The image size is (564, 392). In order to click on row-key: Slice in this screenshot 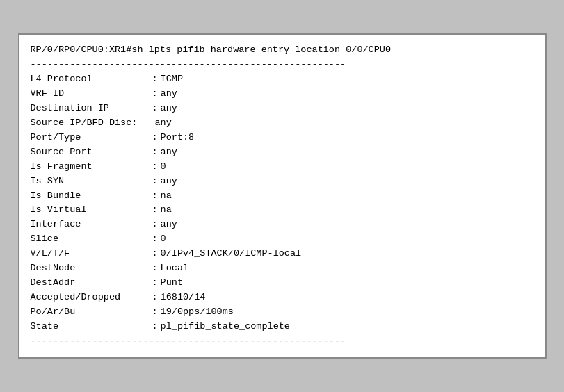, I will do `click(92, 239)`.